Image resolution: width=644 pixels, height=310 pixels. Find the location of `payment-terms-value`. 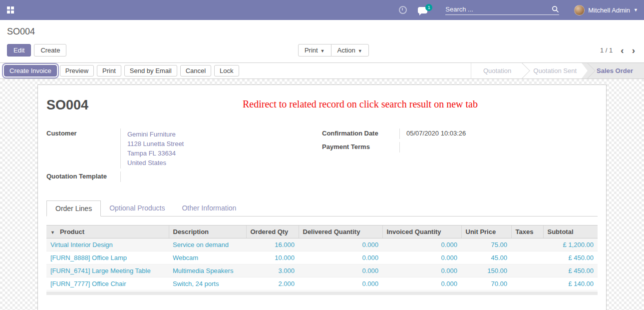

payment-terms-value is located at coordinates (498, 147).